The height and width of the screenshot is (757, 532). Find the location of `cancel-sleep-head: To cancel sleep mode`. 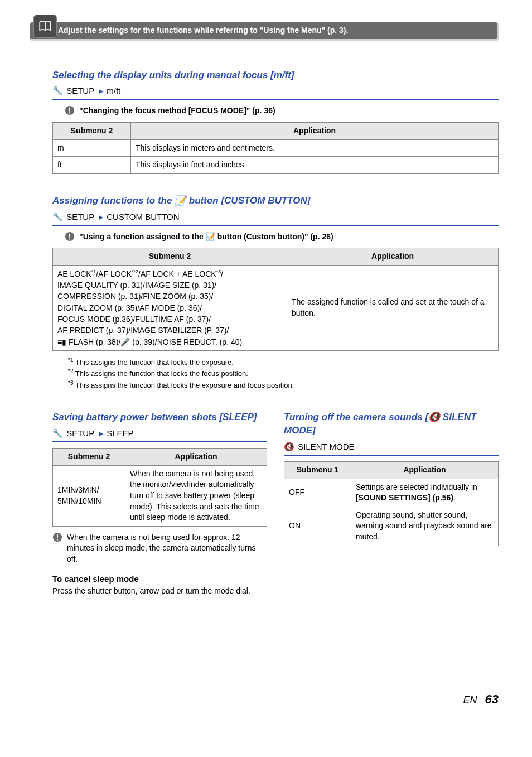

cancel-sleep-head: To cancel sleep mode is located at coordinates (159, 579).